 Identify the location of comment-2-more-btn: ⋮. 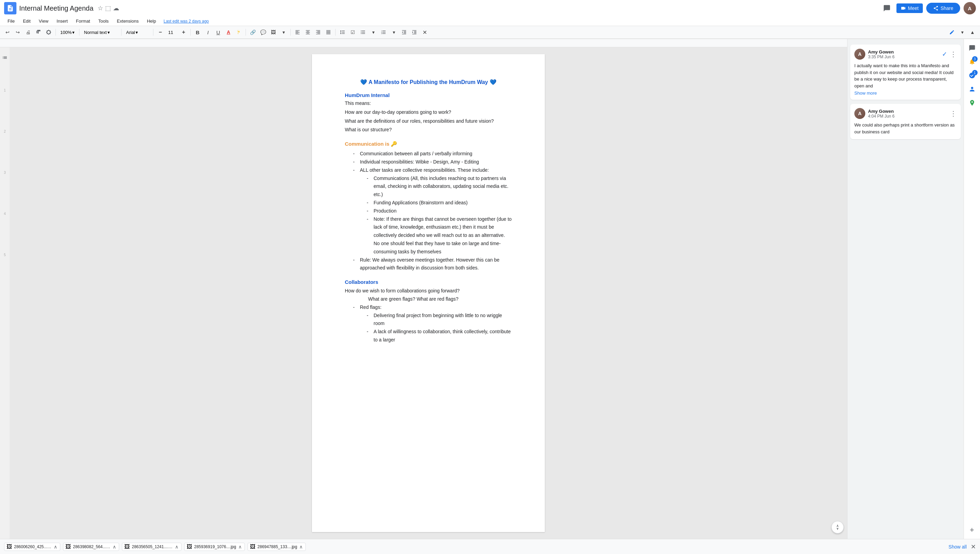
(953, 113).